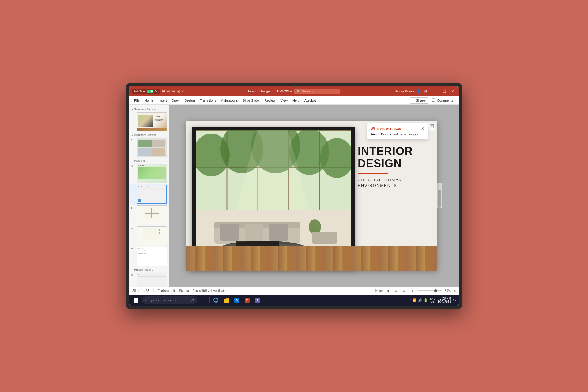 The height and width of the screenshot is (392, 588). I want to click on slide-preview-4: Style Preferences Survey, so click(152, 194).